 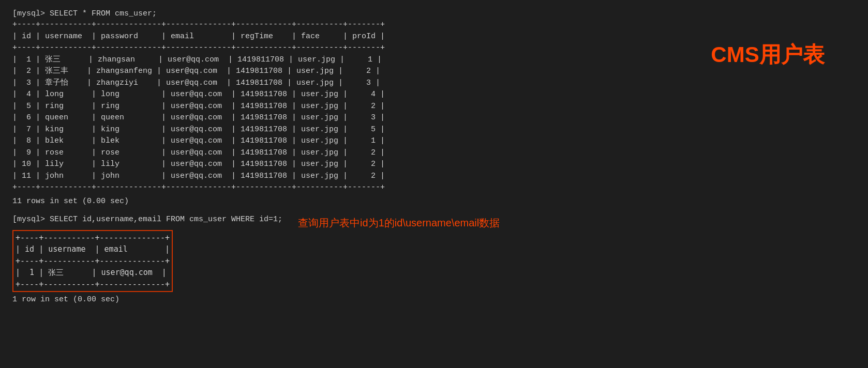 I want to click on query1-command: [mysql> SELECT * FROM cms_user;, so click(x=346, y=13).